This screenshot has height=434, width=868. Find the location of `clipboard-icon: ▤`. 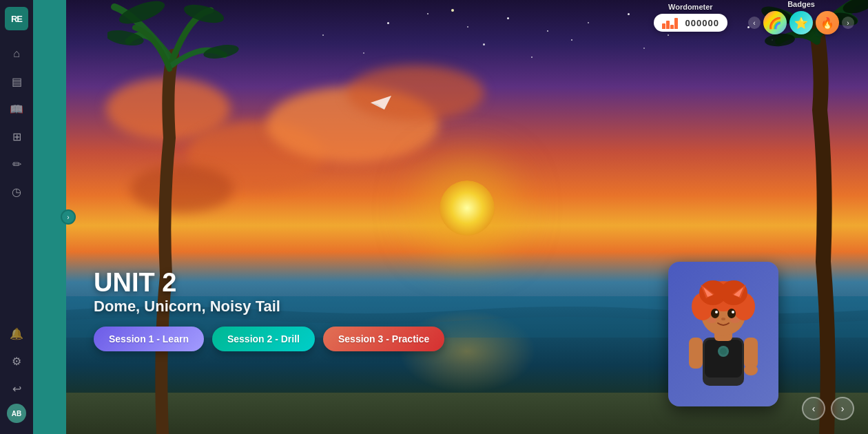

clipboard-icon: ▤ is located at coordinates (17, 81).